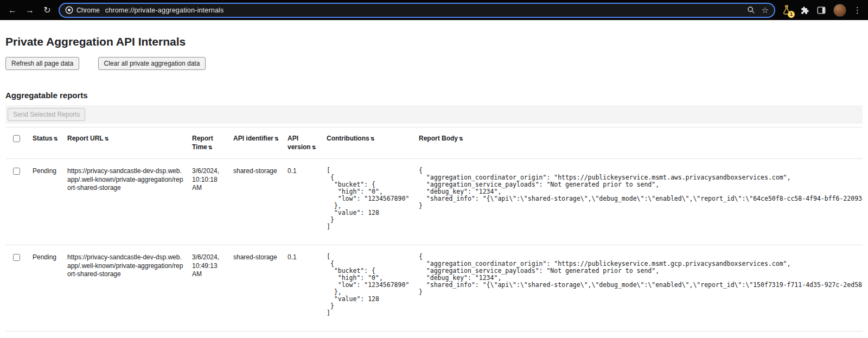  What do you see at coordinates (256, 143) in the screenshot?
I see `header-api-identifier: API identifier⇅` at bounding box center [256, 143].